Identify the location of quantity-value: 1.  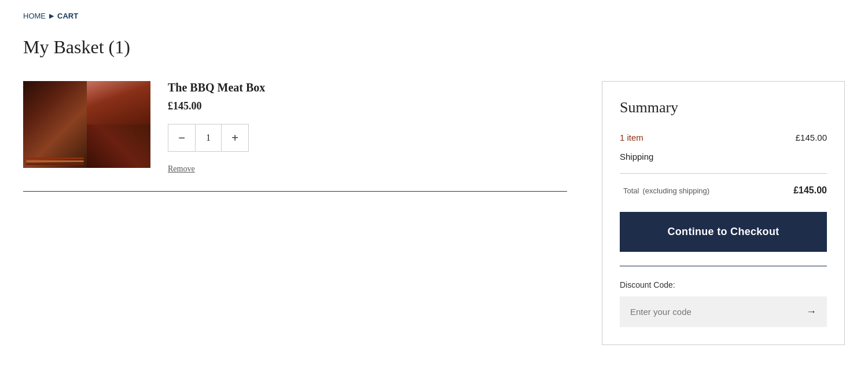
(208, 138).